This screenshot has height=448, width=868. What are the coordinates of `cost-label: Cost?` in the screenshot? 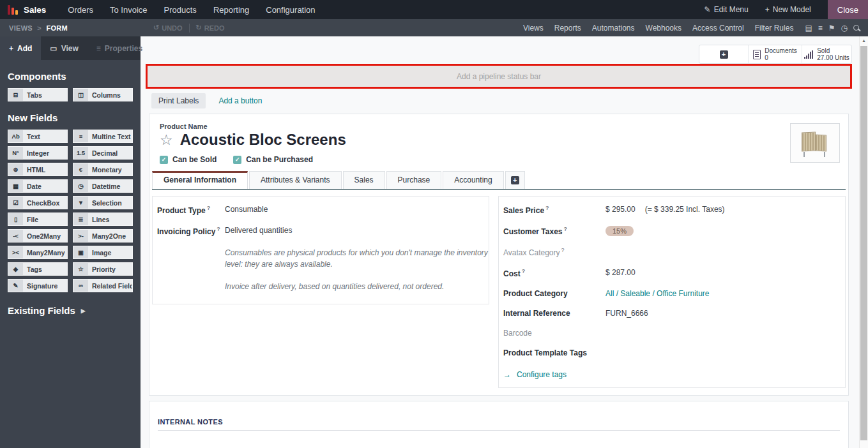 It's located at (554, 273).